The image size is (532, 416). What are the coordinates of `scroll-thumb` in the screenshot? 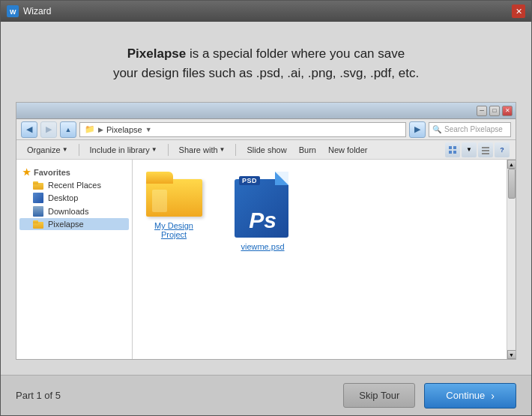 It's located at (512, 184).